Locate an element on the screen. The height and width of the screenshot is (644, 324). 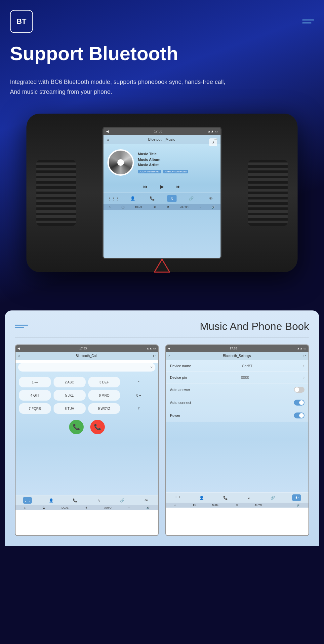
phone-screen-title: Bluetooth_Call is located at coordinates (87, 356).